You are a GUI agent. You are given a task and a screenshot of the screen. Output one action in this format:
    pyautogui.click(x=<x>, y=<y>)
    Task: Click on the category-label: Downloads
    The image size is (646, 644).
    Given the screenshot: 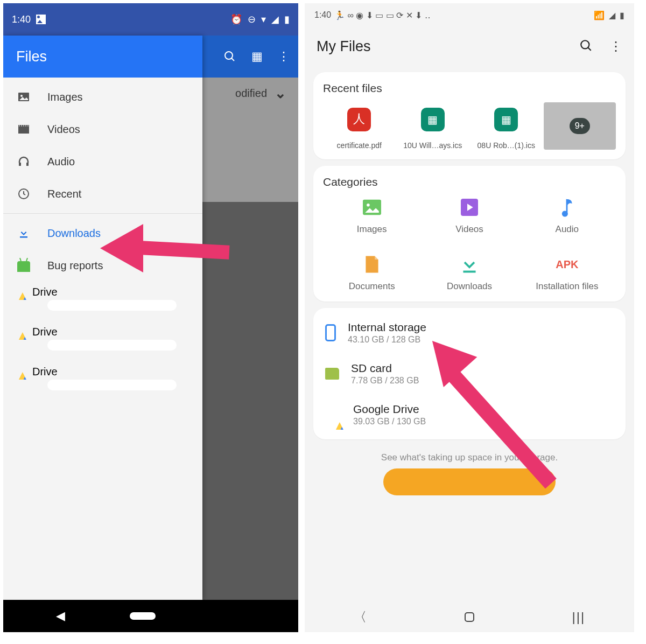 What is the action you would take?
    pyautogui.click(x=469, y=286)
    